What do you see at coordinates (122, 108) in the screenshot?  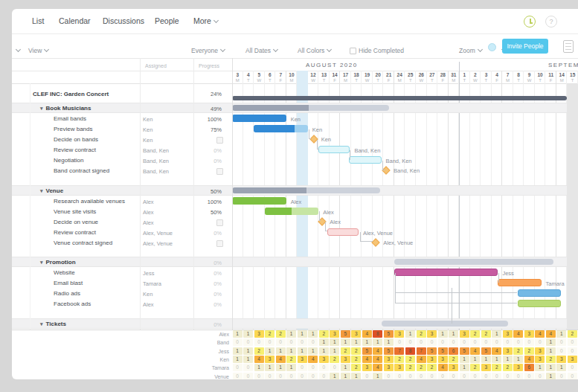 I see `task-row: ▾Book Musicians49%` at bounding box center [122, 108].